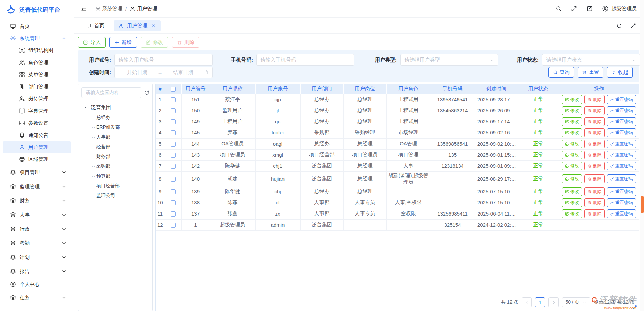 Image resolution: width=644 pixels, height=311 pixels. I want to click on status-select: 请选择用户状态, so click(591, 60).